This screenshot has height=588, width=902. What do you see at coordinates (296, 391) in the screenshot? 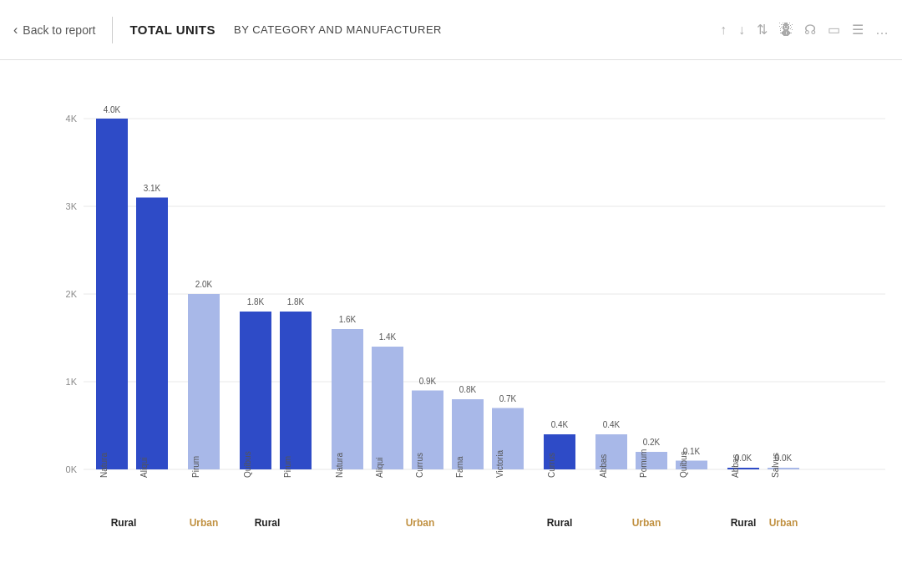
I see `bar-pirum-rural` at bounding box center [296, 391].